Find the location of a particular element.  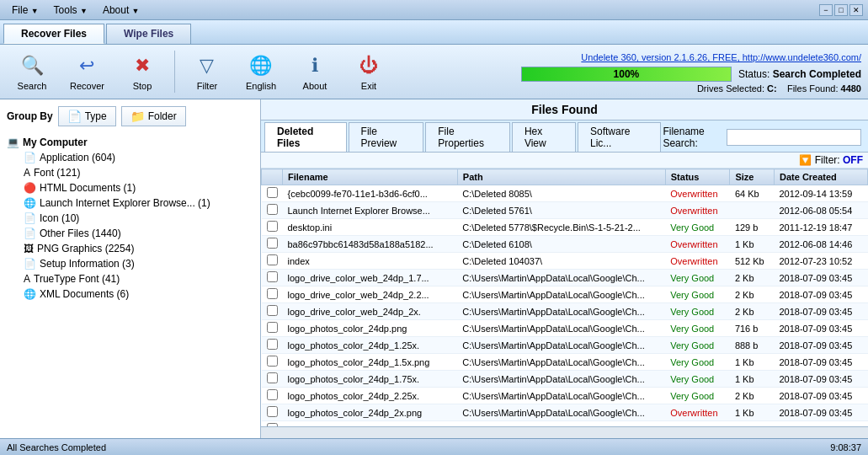

table-row: logo_photos_color_24dp_1.5x.pngC:\Users\… is located at coordinates (565, 362).